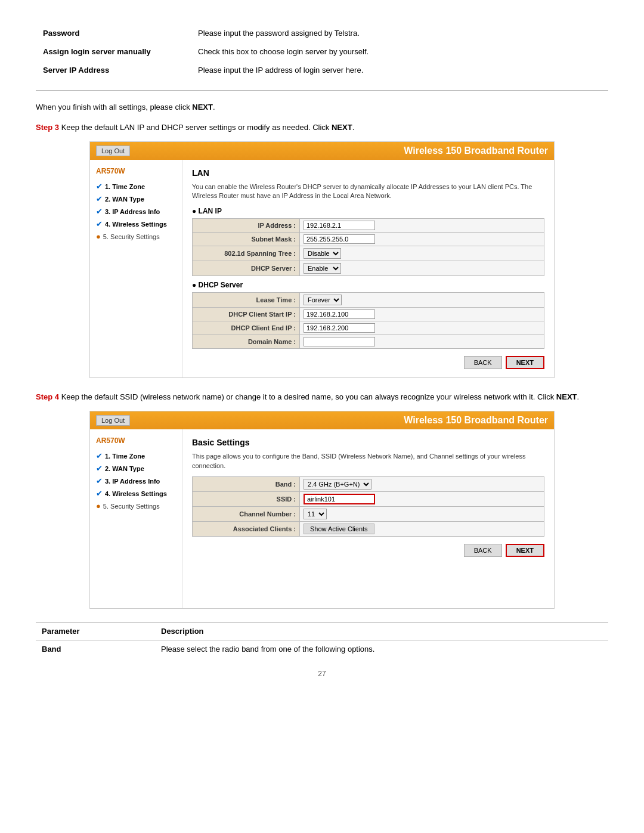 Image resolution: width=644 pixels, height=833 pixels. Describe the element at coordinates (196, 128) in the screenshot. I see `step3-body: Keep the default LAN IP and DHCP server …` at that location.